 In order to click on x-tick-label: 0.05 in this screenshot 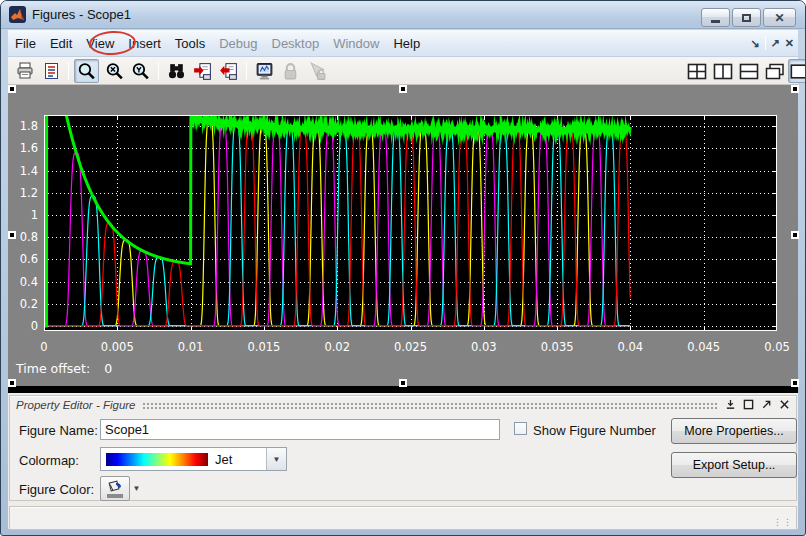, I will do `click(777, 347)`.